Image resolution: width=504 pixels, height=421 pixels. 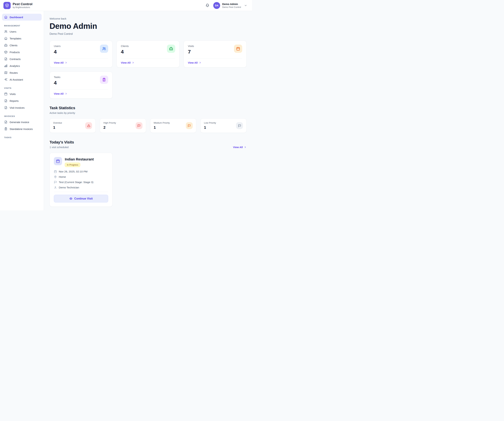 What do you see at coordinates (215, 54) in the screenshot?
I see `stat-card-visits: Visits 7 View All` at bounding box center [215, 54].